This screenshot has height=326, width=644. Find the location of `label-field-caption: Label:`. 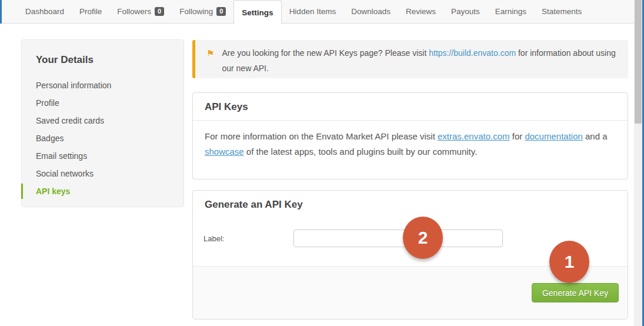

label-field-caption: Label: is located at coordinates (214, 239).